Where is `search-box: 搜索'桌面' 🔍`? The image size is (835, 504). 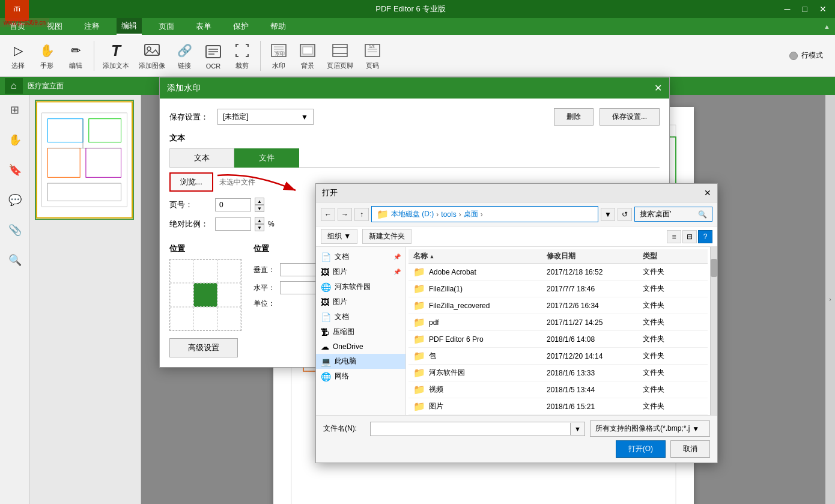 search-box: 搜索'桌面' 🔍 is located at coordinates (673, 214).